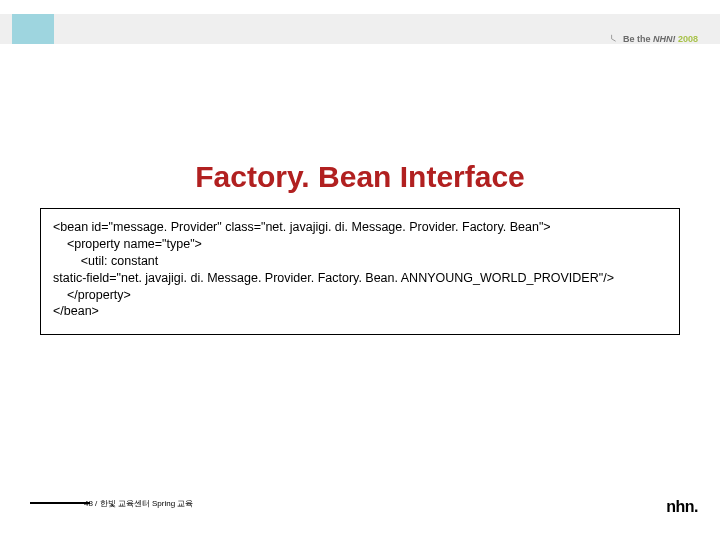  Describe the element at coordinates (360, 29) in the screenshot. I see `topbar: Be the NHN! 2008` at that location.